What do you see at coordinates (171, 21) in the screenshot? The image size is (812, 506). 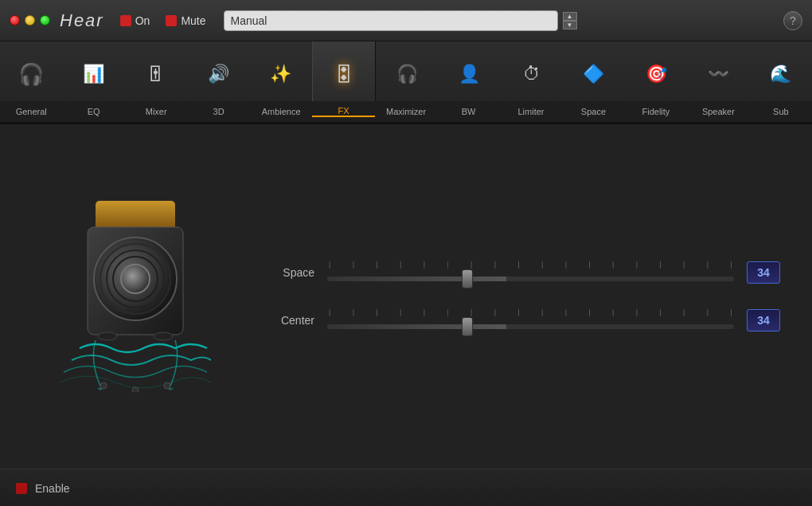 I see `mute-light` at bounding box center [171, 21].